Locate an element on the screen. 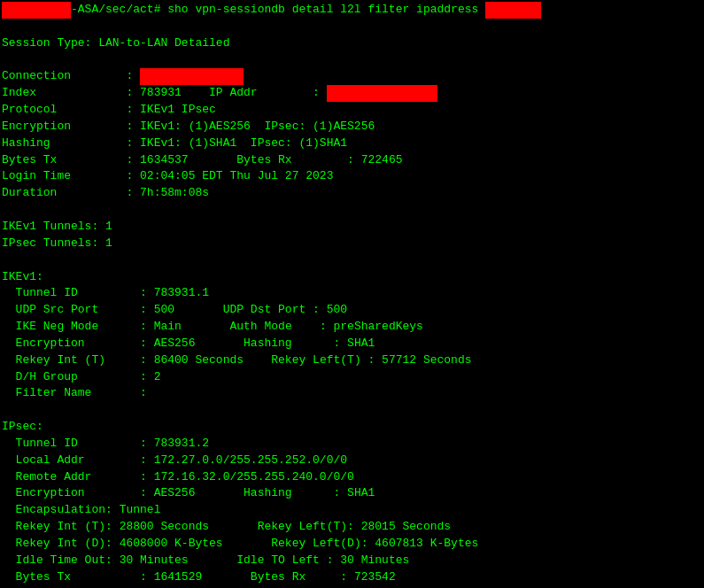 This screenshot has width=704, height=588. ikev1-udp-dst-spacer: UDP Dst Port : is located at coordinates (251, 310).